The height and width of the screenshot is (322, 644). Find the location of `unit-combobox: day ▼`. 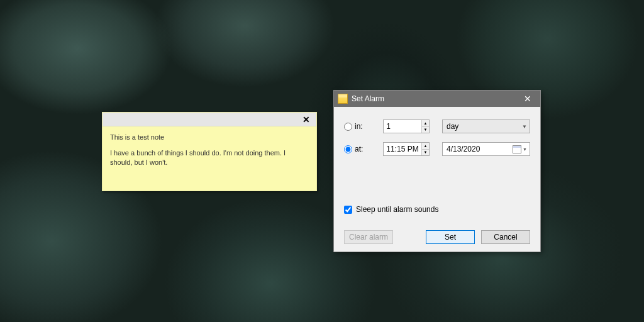

unit-combobox: day ▼ is located at coordinates (486, 126).